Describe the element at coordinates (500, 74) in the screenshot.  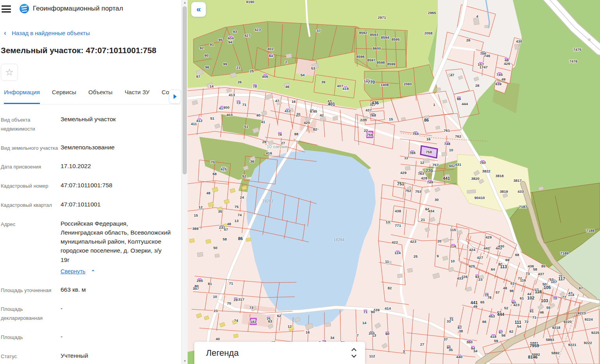
I see `object-marker-icon: 745` at that location.